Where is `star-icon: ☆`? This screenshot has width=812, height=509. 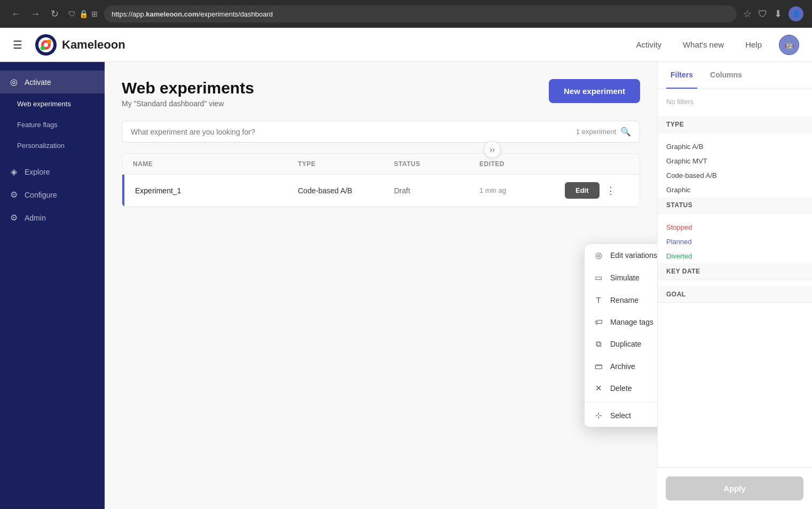 star-icon: ☆ is located at coordinates (747, 14).